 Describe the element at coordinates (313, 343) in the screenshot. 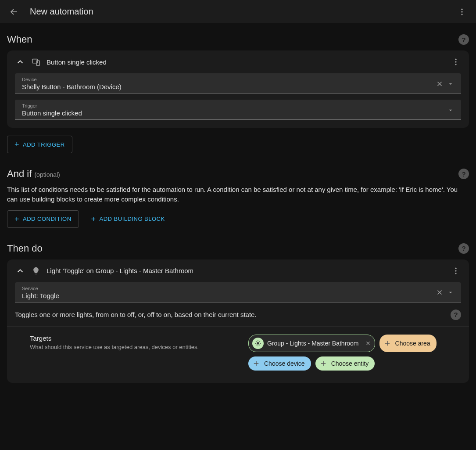

I see `chip-label: Group - Lights - Master Bathroom` at that location.